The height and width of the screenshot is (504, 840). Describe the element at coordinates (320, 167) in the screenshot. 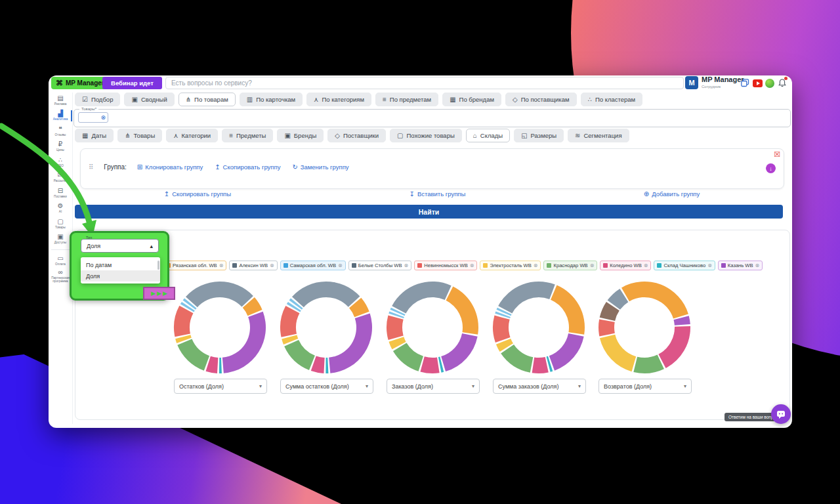

I see `group-action-3: ↻Заменить группу` at that location.